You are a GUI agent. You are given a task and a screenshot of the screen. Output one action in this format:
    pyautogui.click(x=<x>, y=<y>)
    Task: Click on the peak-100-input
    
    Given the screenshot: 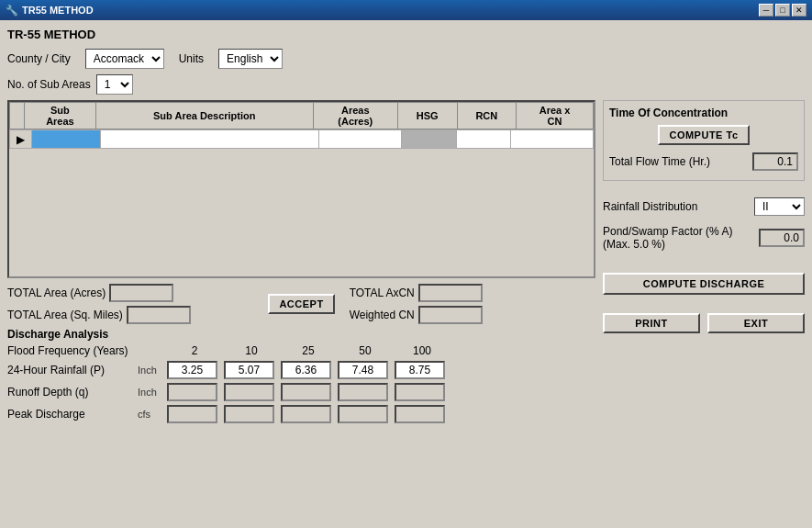 What is the action you would take?
    pyautogui.click(x=420, y=414)
    